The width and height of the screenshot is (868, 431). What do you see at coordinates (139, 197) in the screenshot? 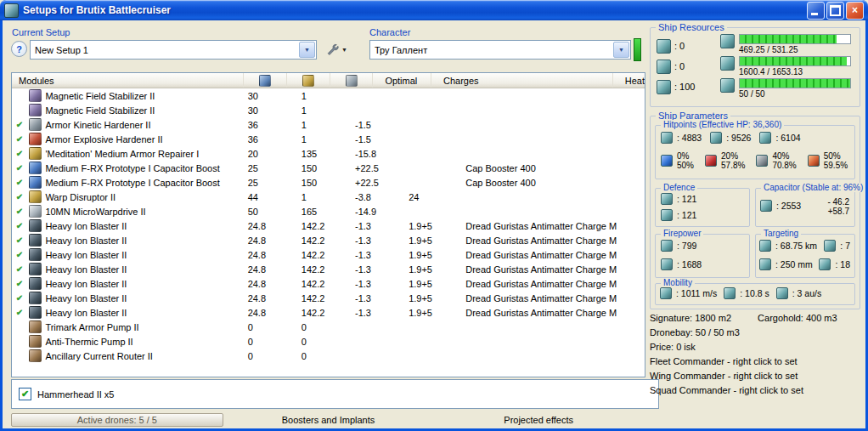
I see `module-name: Warp Disruptor II` at bounding box center [139, 197].